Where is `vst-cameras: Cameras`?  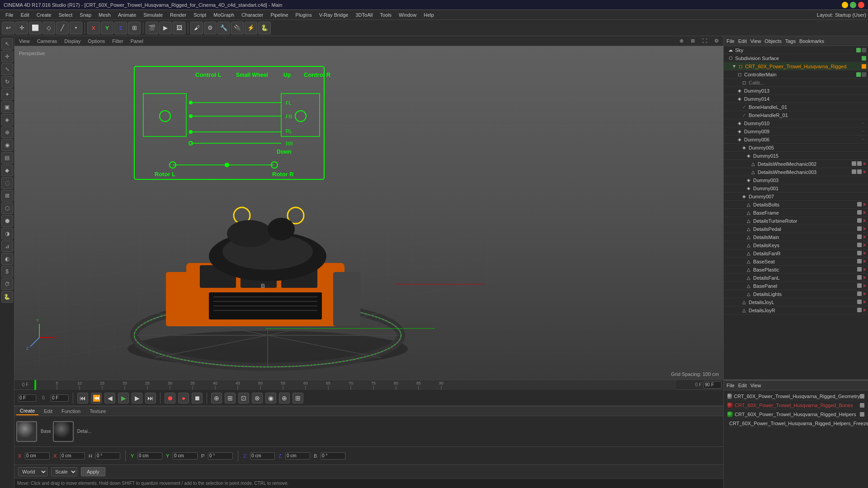 vst-cameras: Cameras is located at coordinates (47, 41).